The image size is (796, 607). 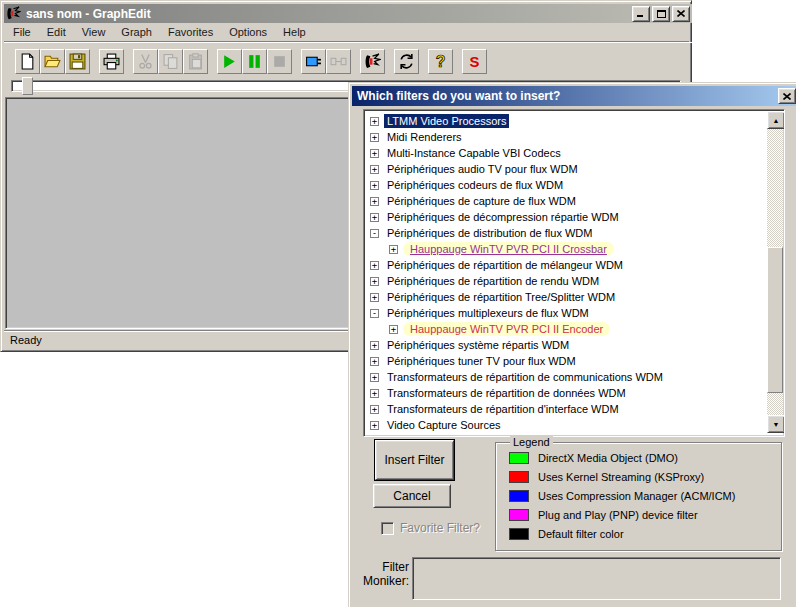 What do you see at coordinates (566, 393) in the screenshot?
I see `tree-item: +Transformateurs de répartition de donné…` at bounding box center [566, 393].